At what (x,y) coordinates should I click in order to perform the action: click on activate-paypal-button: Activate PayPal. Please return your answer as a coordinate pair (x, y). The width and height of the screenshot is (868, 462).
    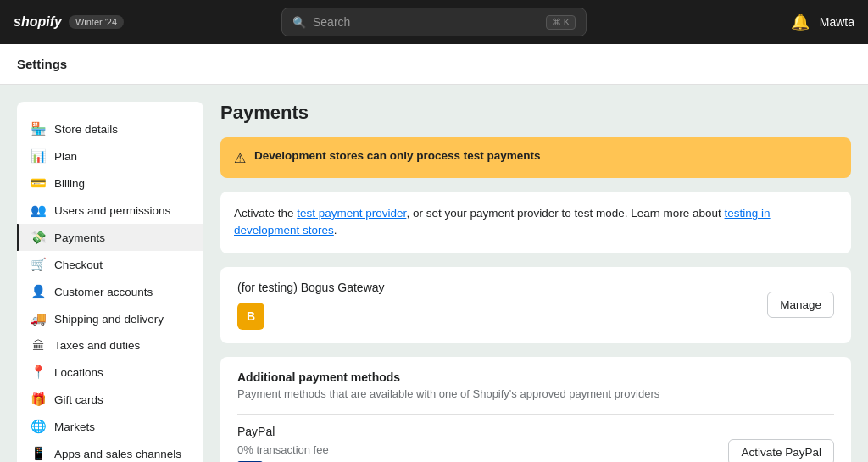
    Looking at the image, I should click on (782, 451).